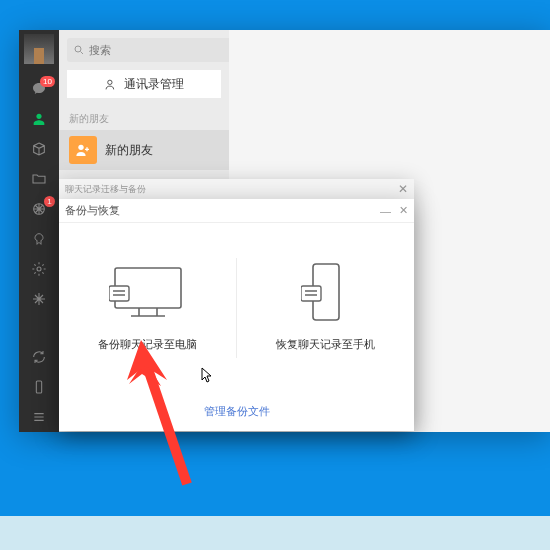 This screenshot has height=550, width=550. I want to click on cursor-icon, so click(207, 375).